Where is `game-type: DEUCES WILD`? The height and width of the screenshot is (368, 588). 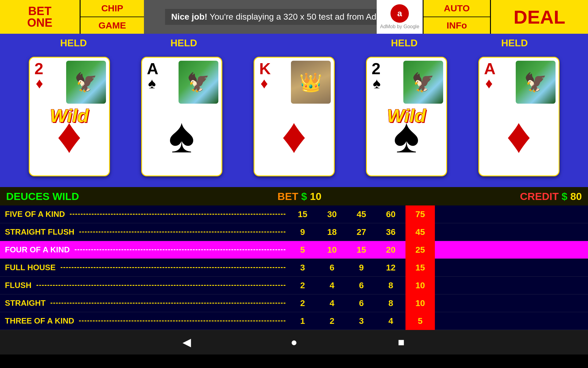 game-type: DEUCES WILD is located at coordinates (43, 196).